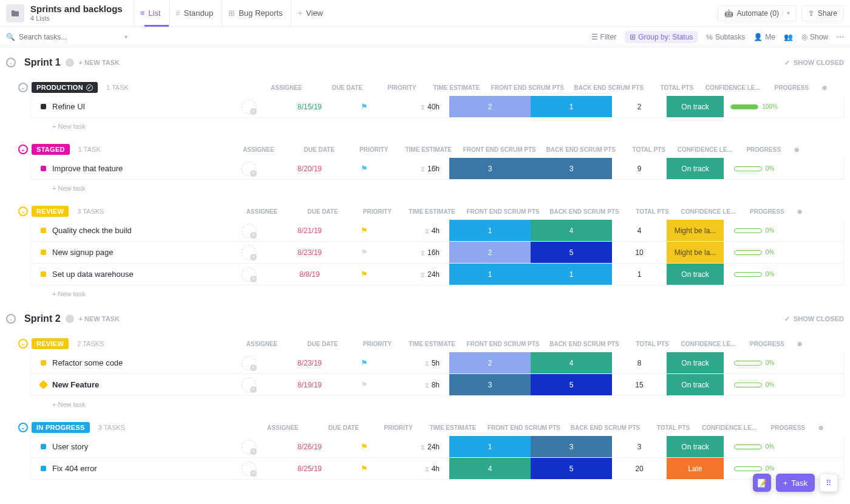  What do you see at coordinates (792, 87) in the screenshot?
I see `column-header: PROGRESS` at bounding box center [792, 87].